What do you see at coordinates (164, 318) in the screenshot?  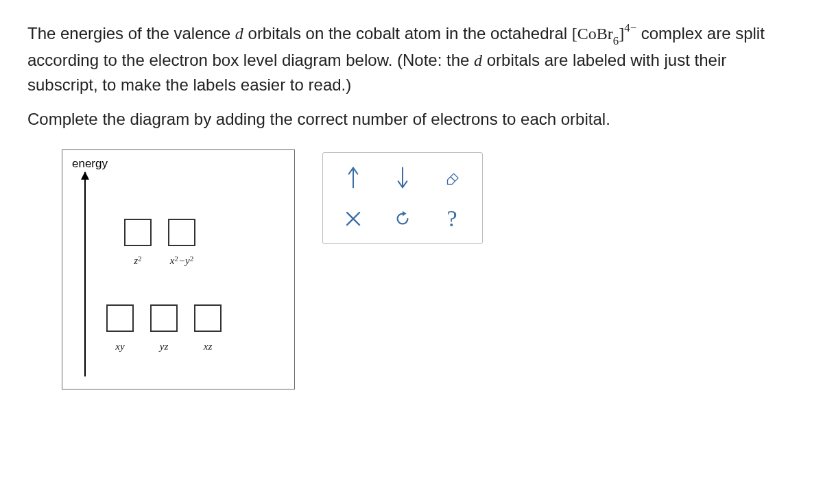 I see `orbital-box-yz` at bounding box center [164, 318].